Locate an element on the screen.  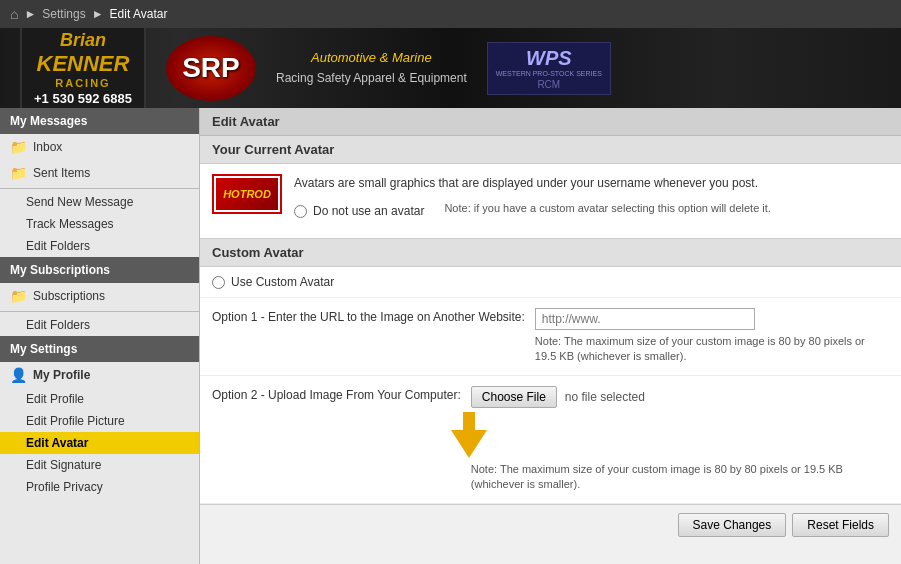
option1-note: Note: The maximum size of your custom im… is located at coordinates (712, 350).